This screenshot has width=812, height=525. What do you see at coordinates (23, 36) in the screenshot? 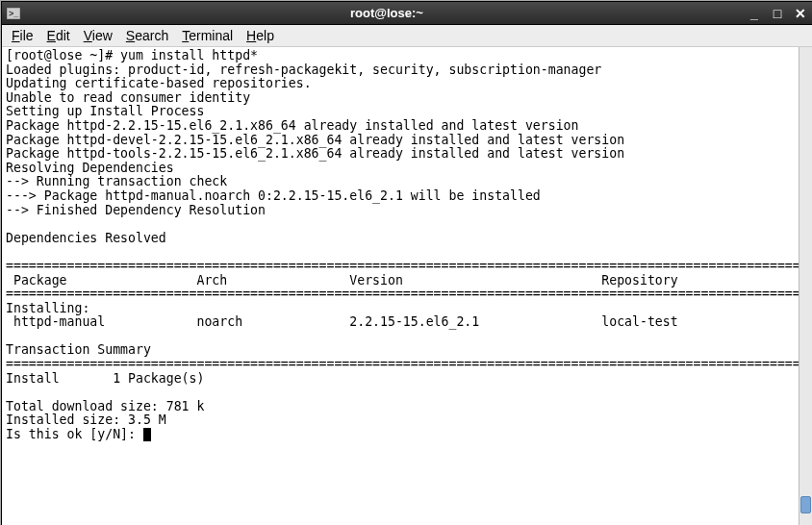
I see `menu-file: File` at bounding box center [23, 36].